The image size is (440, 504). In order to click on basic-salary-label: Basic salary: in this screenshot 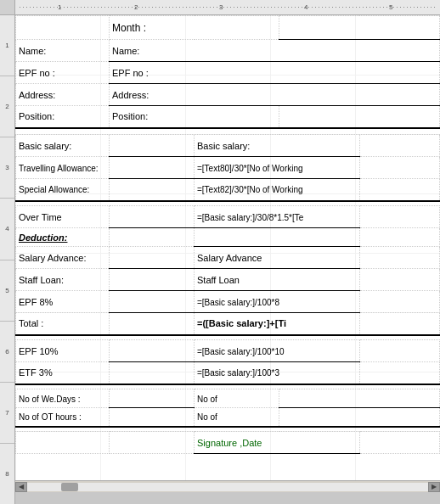, I will do `click(45, 146)`.